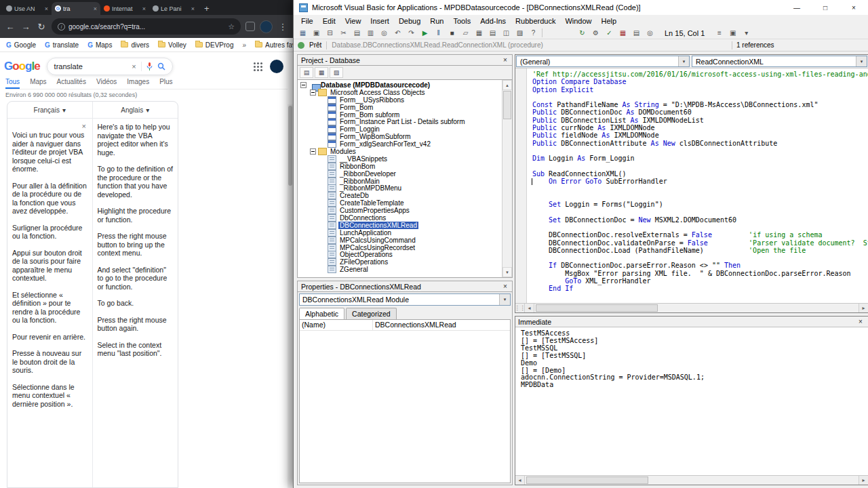 This screenshot has height=488, width=868. Describe the element at coordinates (283, 27) in the screenshot. I see `menu-kebab-icon: ⋮` at that location.